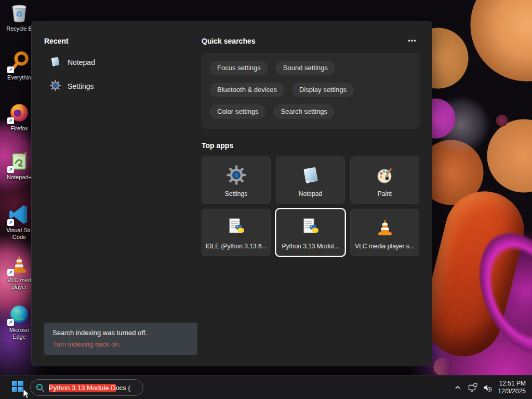 Image resolution: width=532 pixels, height=399 pixels. What do you see at coordinates (473, 388) in the screenshot?
I see `network-ethernet-icon` at bounding box center [473, 388].